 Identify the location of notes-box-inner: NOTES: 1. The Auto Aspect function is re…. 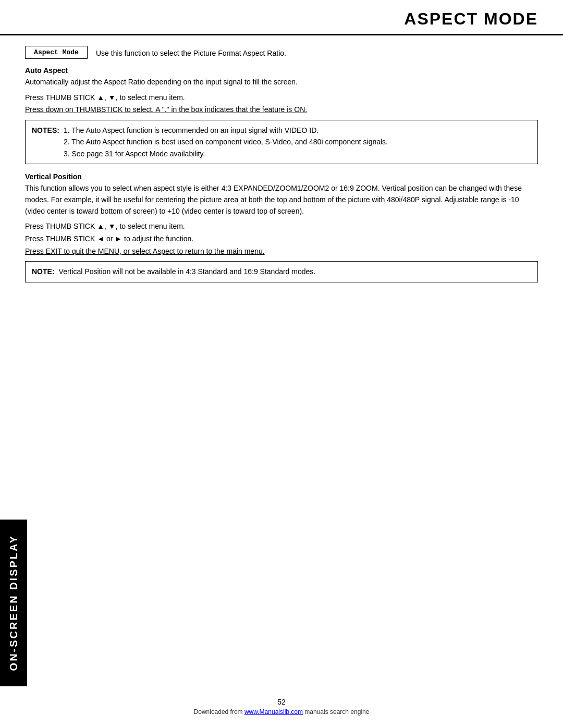
(282, 142).